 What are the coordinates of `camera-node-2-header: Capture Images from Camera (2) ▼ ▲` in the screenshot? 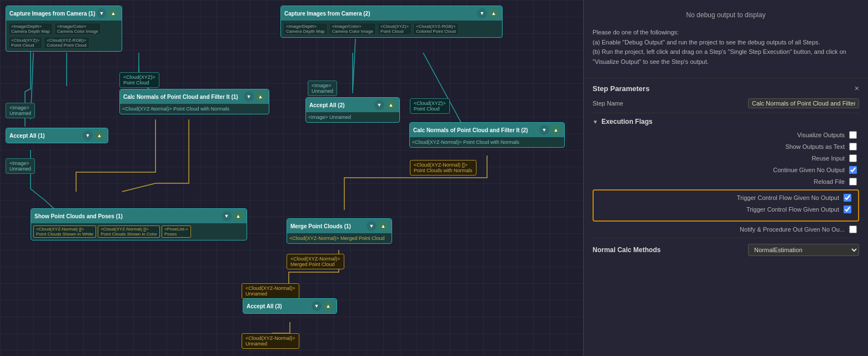 It's located at (392, 13).